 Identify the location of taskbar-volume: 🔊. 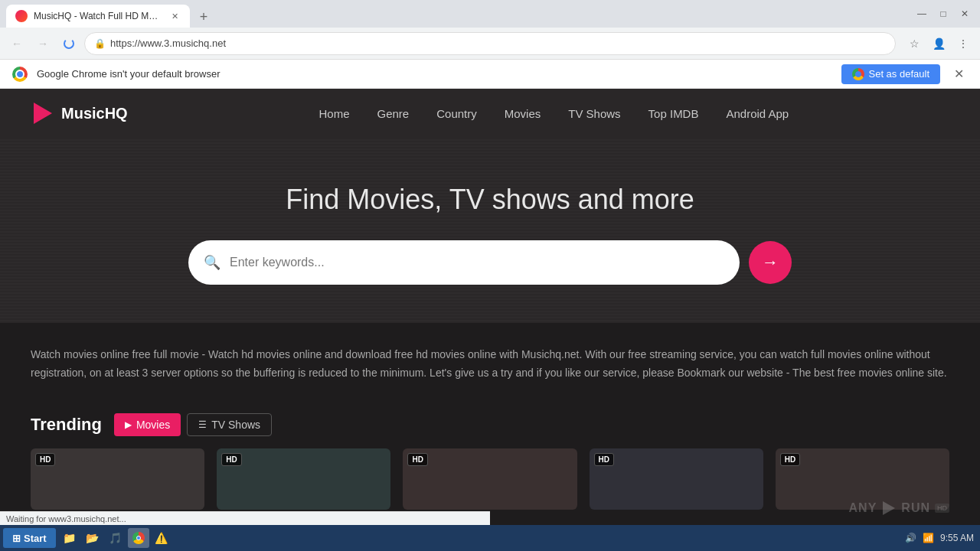
(911, 538).